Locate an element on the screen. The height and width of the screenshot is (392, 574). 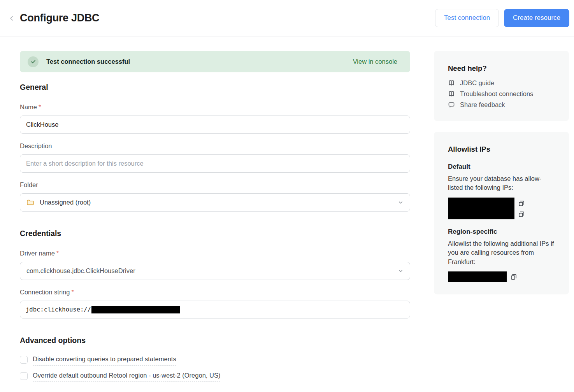
troubleshoot-connections-link: Troubleshoot connections is located at coordinates (501, 94).